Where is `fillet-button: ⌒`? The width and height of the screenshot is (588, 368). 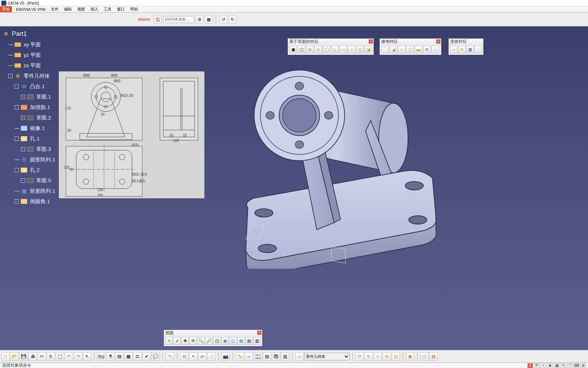
fillet-button: ⌒ is located at coordinates (385, 49).